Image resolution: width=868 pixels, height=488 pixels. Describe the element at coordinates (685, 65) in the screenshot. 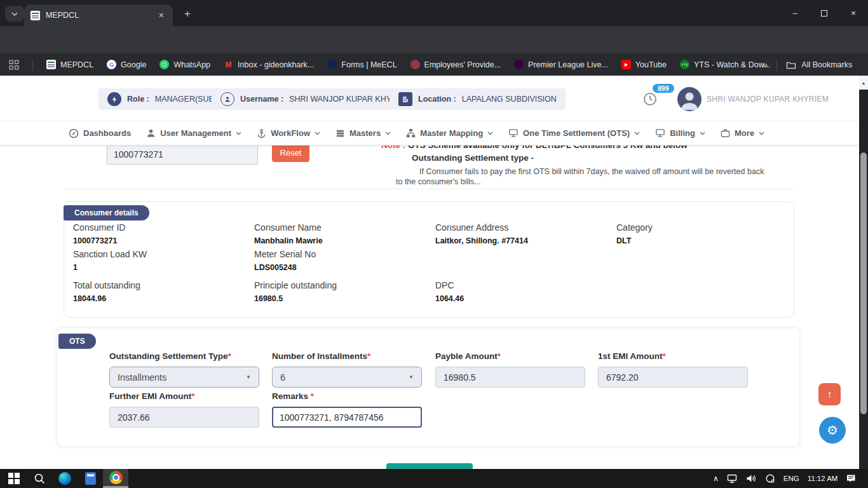

I see `yts-favicon-icon: YTS` at that location.